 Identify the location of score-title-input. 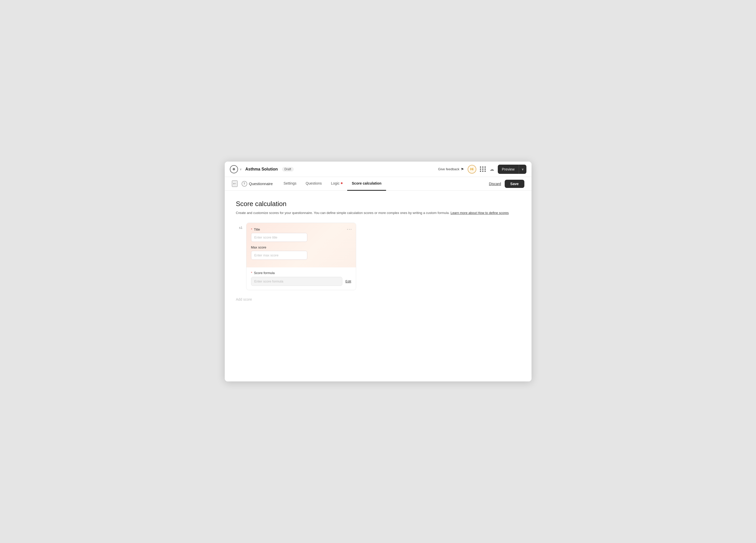
(279, 237).